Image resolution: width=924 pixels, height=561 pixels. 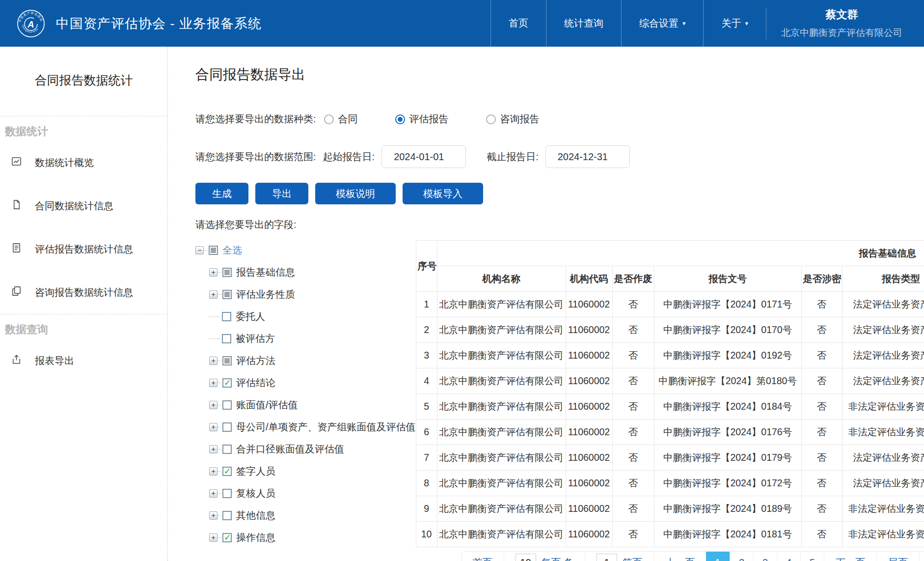 I want to click on tree-node-label: 账面值/评估值, so click(x=267, y=405).